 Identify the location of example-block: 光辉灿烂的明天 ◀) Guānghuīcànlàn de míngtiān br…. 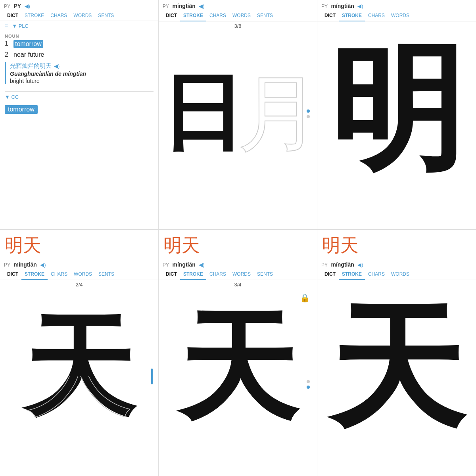
(79, 73).